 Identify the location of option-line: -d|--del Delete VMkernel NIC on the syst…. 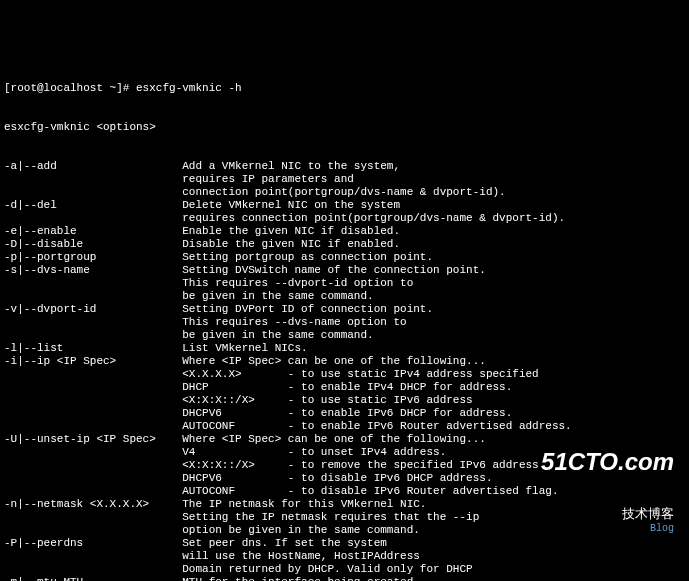
(344, 206).